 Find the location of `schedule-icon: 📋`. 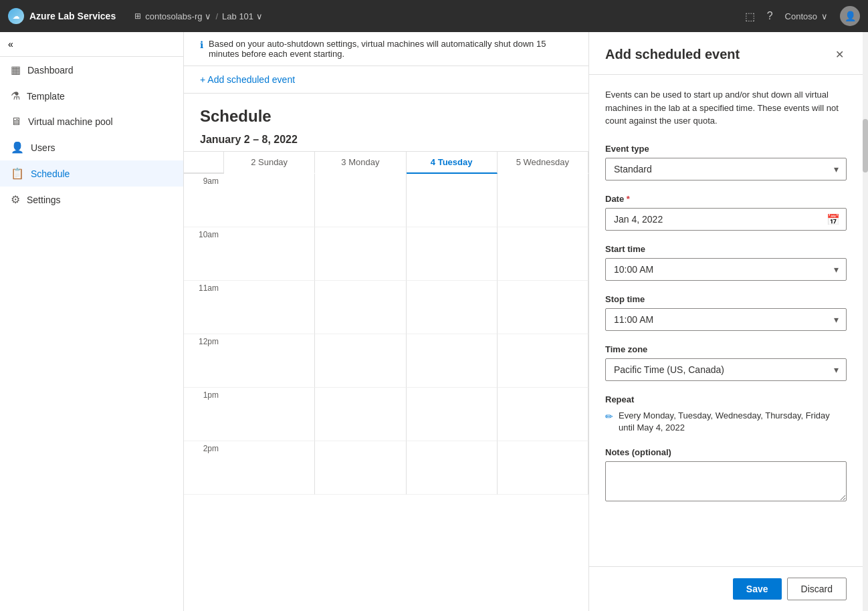

schedule-icon: 📋 is located at coordinates (17, 174).